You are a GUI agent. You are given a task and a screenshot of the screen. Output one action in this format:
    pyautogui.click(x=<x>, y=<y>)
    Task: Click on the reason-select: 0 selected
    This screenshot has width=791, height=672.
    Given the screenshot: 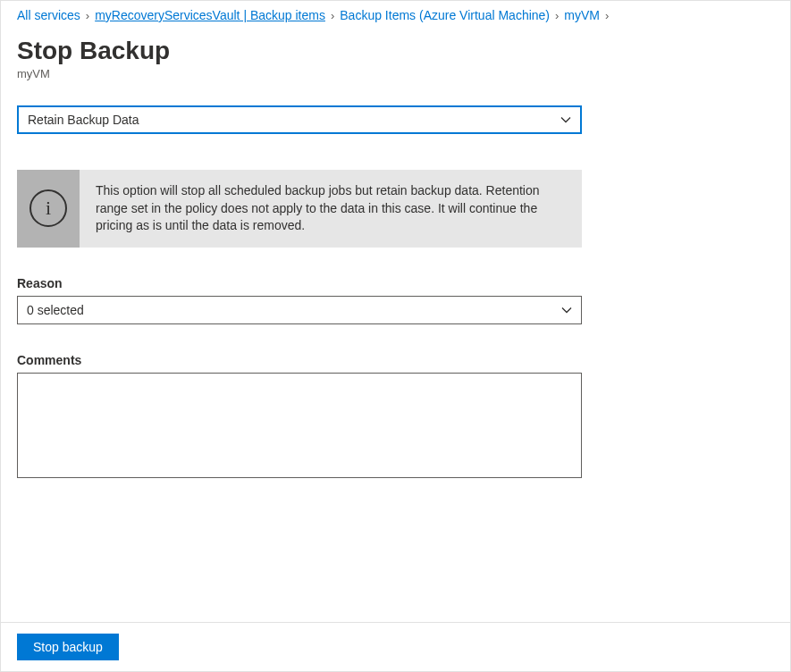 What is the action you would take?
    pyautogui.click(x=299, y=310)
    